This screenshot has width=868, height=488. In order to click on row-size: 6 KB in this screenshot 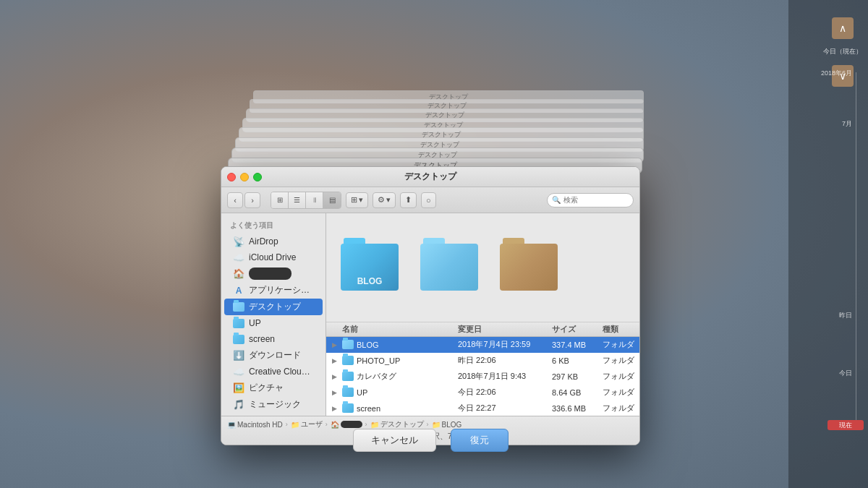, I will do `click(577, 361)`.